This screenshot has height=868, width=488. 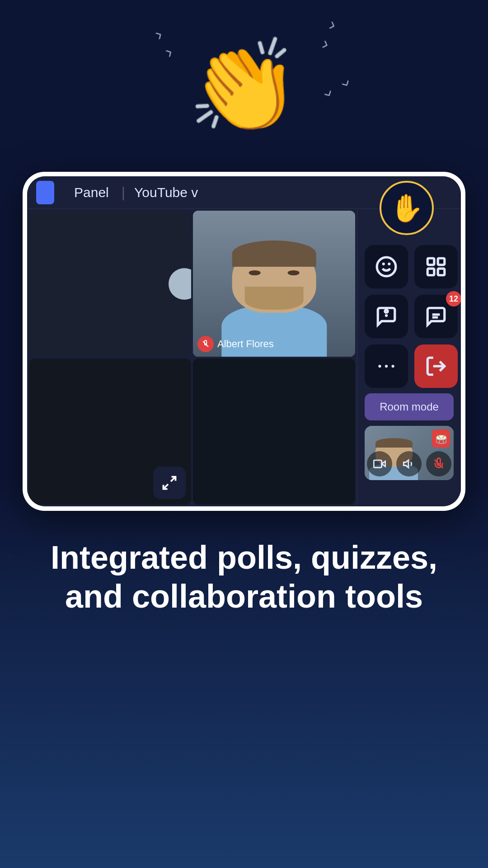 I want to click on volume-icon, so click(x=409, y=464).